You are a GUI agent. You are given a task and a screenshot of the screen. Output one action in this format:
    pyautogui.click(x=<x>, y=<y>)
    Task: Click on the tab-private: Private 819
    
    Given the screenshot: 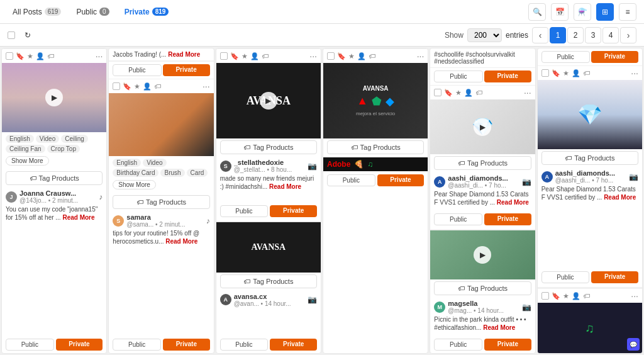 What is the action you would take?
    pyautogui.click(x=147, y=12)
    